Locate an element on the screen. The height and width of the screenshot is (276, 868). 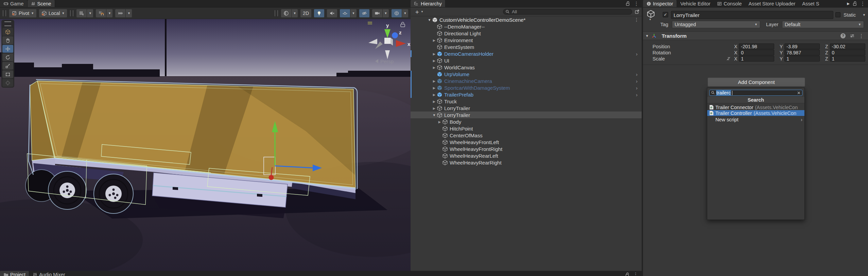
presets-icon is located at coordinates (852, 36).